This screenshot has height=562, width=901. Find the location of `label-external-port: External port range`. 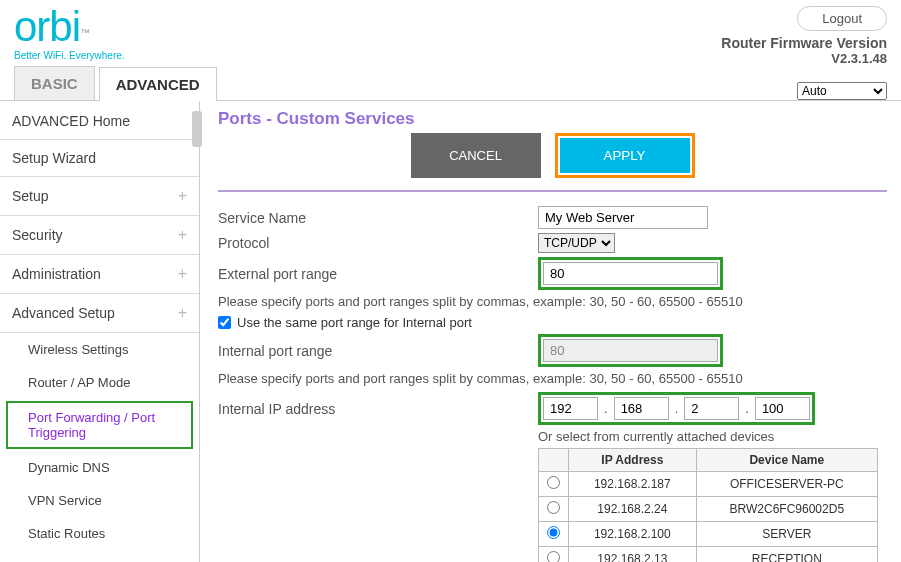

label-external-port: External port range is located at coordinates (378, 274).